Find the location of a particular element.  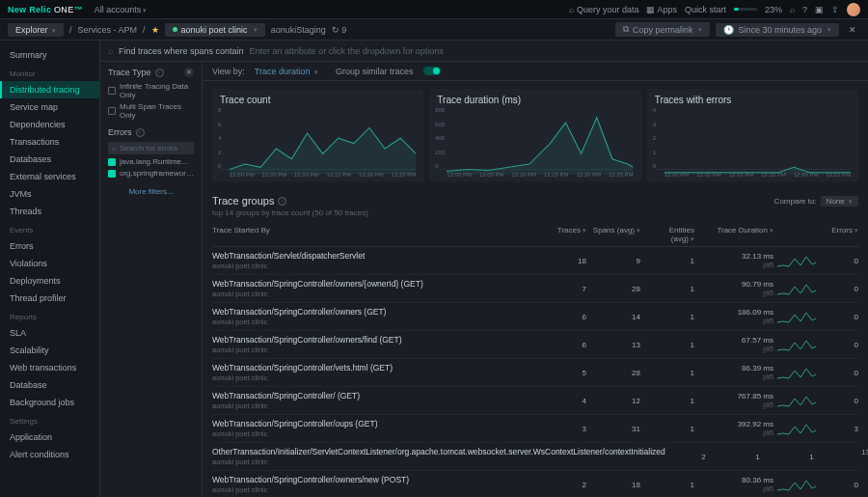

col-duration: Trace Duration▾ is located at coordinates (736, 235).